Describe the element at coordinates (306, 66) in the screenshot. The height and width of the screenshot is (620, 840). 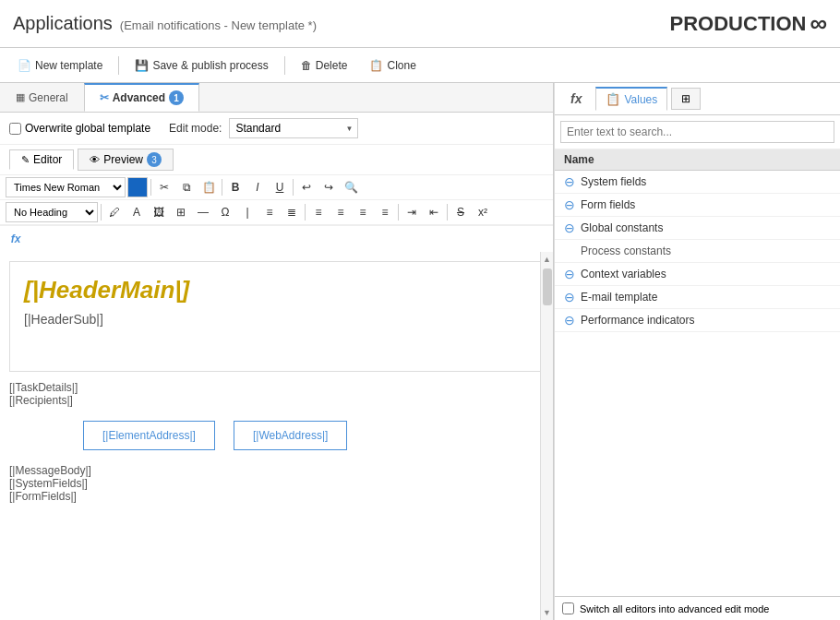
I see `delete-icon: 🗑` at that location.